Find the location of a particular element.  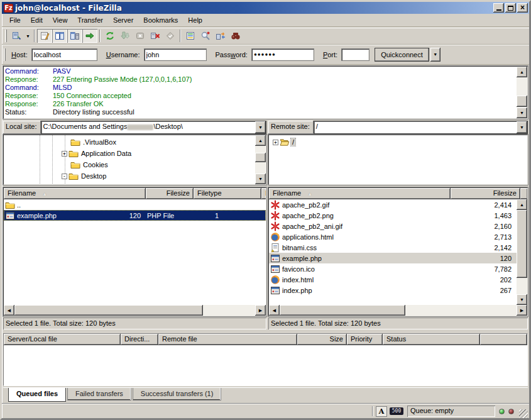

toggle-local-tree-button is located at coordinates (60, 36).